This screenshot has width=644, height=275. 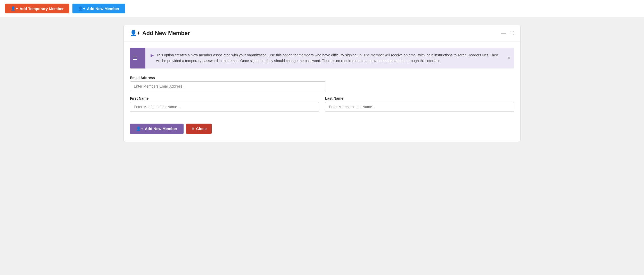 What do you see at coordinates (322, 129) in the screenshot?
I see `form-actions: 👤+ Add New Member ✕ Close` at bounding box center [322, 129].